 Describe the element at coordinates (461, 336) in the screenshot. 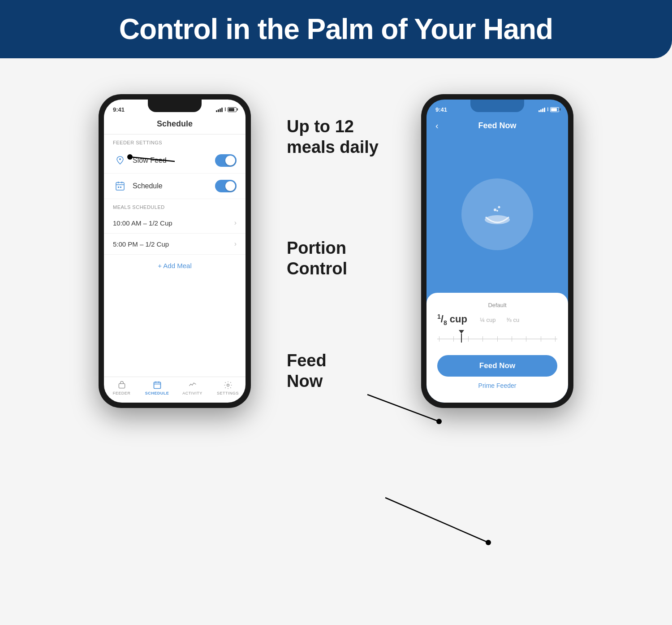

I see `slider-indicator` at that location.